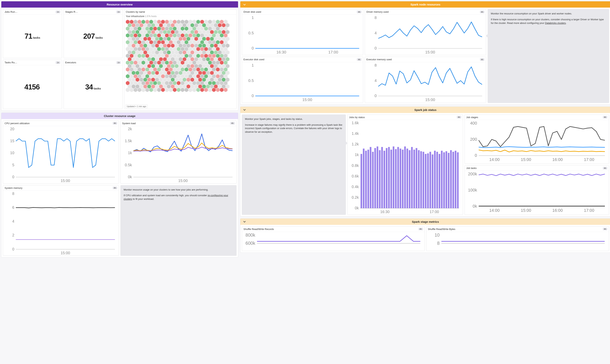  What do you see at coordinates (61, 152) in the screenshot?
I see `cpu-utilization-tile: CPU percent utilization4h 0510152015:00` at bounding box center [61, 152].